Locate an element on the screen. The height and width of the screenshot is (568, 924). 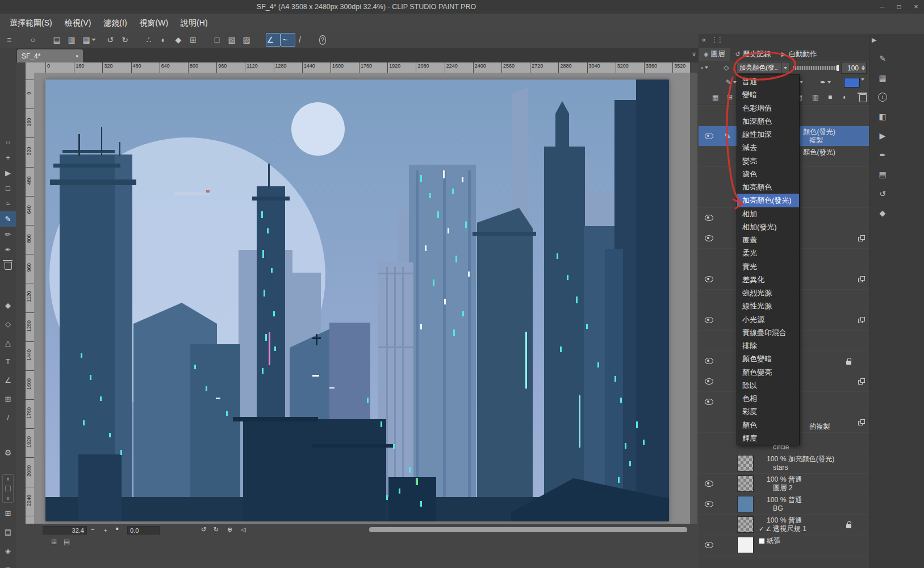
lasso-tool: ≈ is located at coordinates (8, 203).